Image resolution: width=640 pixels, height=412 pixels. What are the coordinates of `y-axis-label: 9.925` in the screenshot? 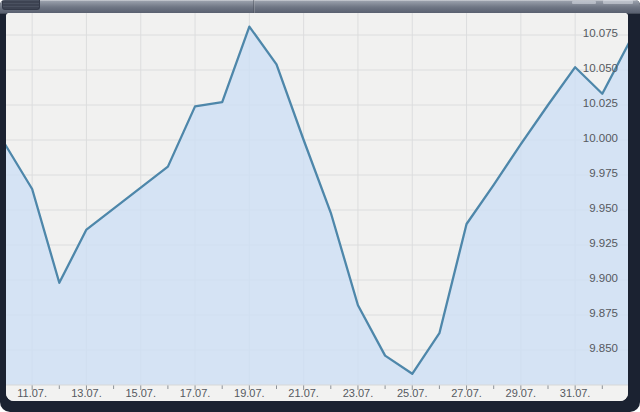 It's located at (604, 243).